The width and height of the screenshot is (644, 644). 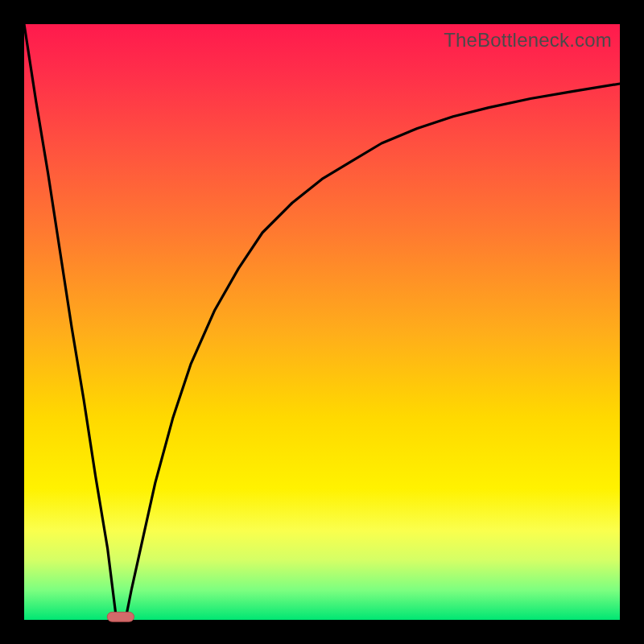 I want to click on minimum-marker, so click(x=121, y=617).